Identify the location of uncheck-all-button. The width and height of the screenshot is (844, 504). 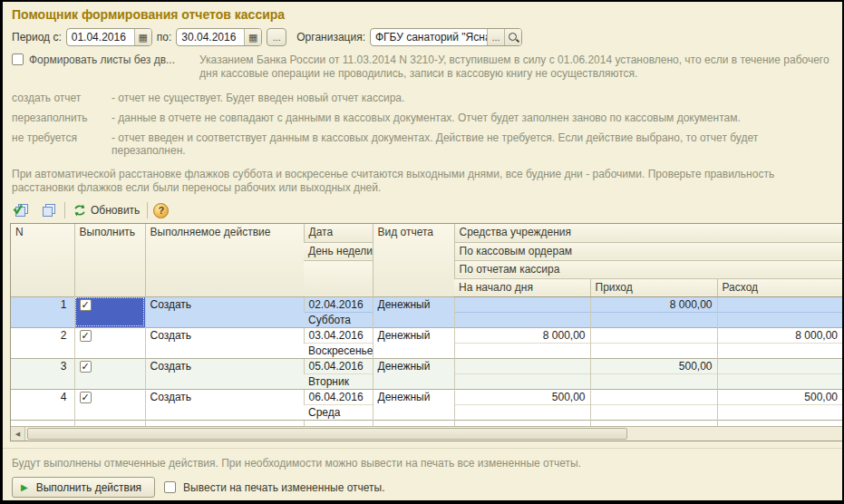
(48, 210).